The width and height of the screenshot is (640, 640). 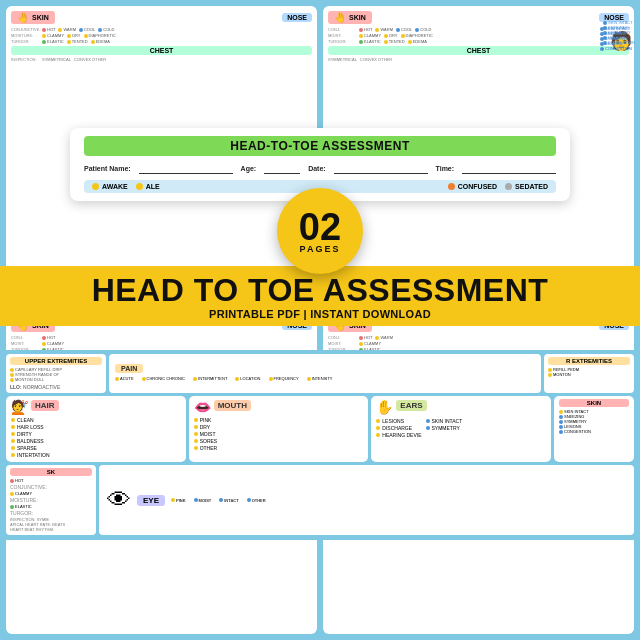 What do you see at coordinates (384, 407) in the screenshot?
I see `ears-icon: ✋` at bounding box center [384, 407].